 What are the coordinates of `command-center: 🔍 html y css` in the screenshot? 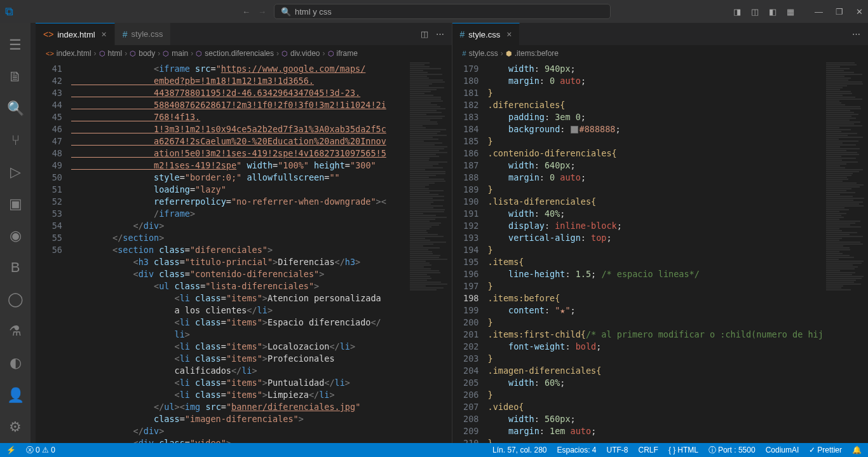 It's located at (442, 11).